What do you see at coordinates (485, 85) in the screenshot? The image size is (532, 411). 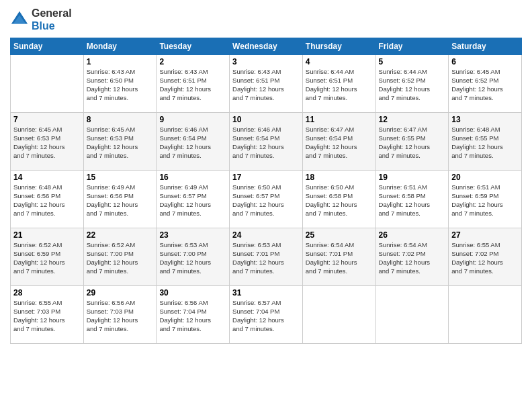 I see `day-info: Sunrise: 6:45 AM Sunset: 6:52 PM Dayligh…` at bounding box center [485, 85].